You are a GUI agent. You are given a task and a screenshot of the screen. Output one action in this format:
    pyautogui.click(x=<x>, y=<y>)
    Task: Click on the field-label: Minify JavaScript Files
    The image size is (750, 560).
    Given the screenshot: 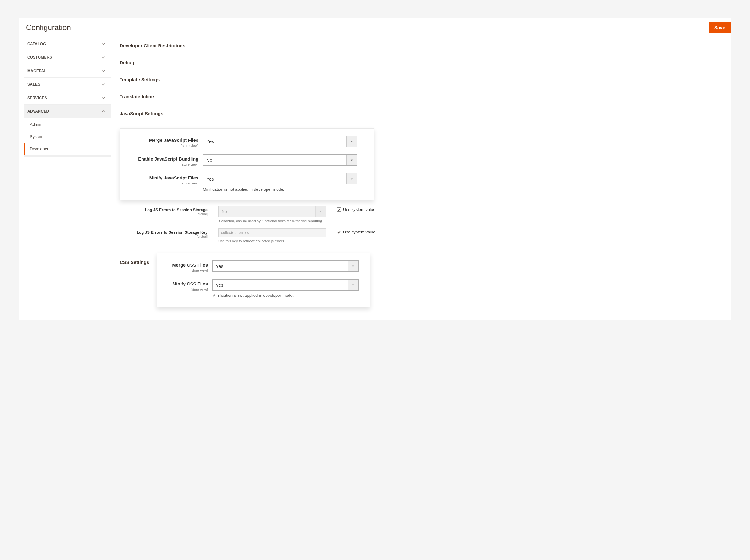 What is the action you would take?
    pyautogui.click(x=174, y=178)
    